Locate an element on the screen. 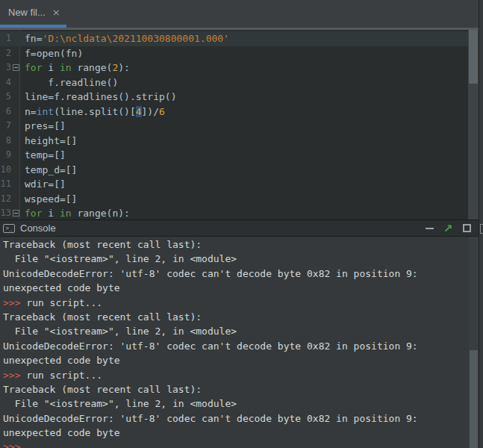  editor-scrollbar-thumb is located at coordinates (473, 57).